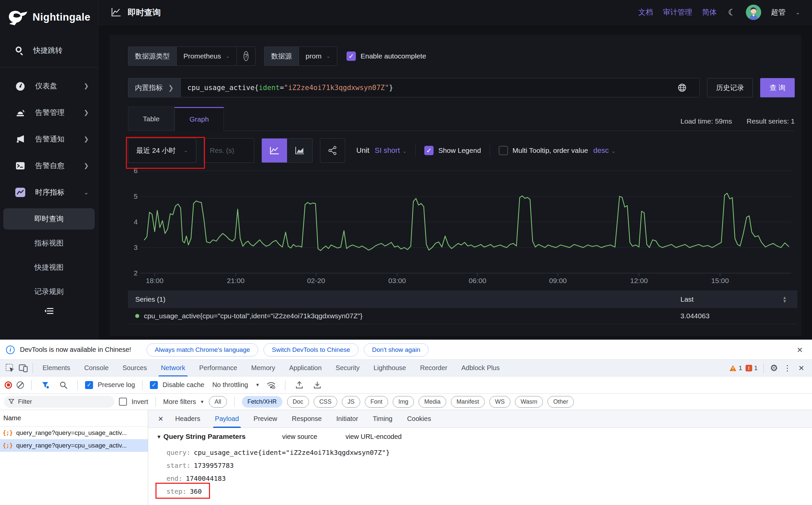 The height and width of the screenshot is (505, 812). What do you see at coordinates (468, 402) in the screenshot?
I see `chip-manifest: Manifest` at bounding box center [468, 402].